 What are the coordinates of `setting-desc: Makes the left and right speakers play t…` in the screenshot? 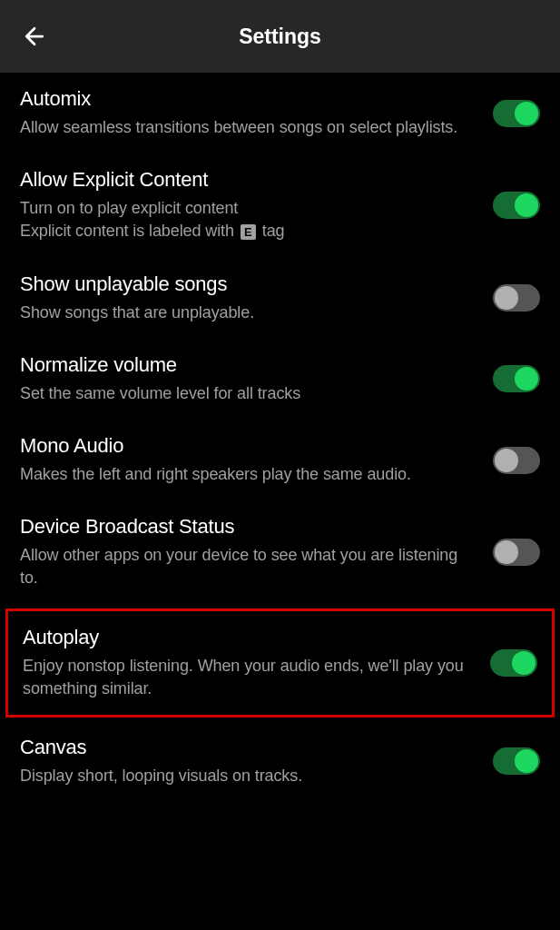 It's located at (249, 474).